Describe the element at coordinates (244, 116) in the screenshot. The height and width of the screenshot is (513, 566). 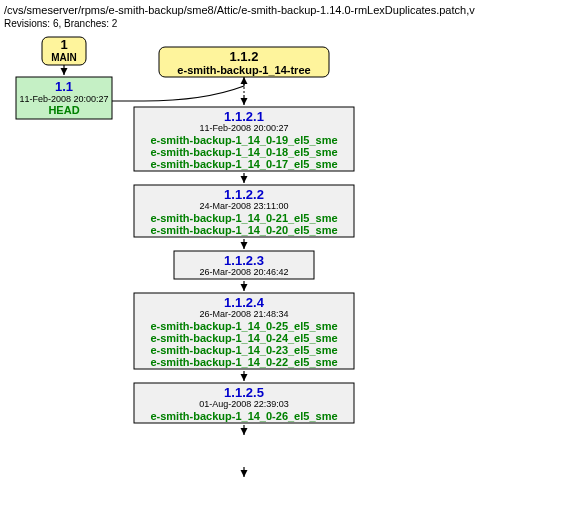
I see `rev-11-2-1-version: 1.1.2.1` at that location.